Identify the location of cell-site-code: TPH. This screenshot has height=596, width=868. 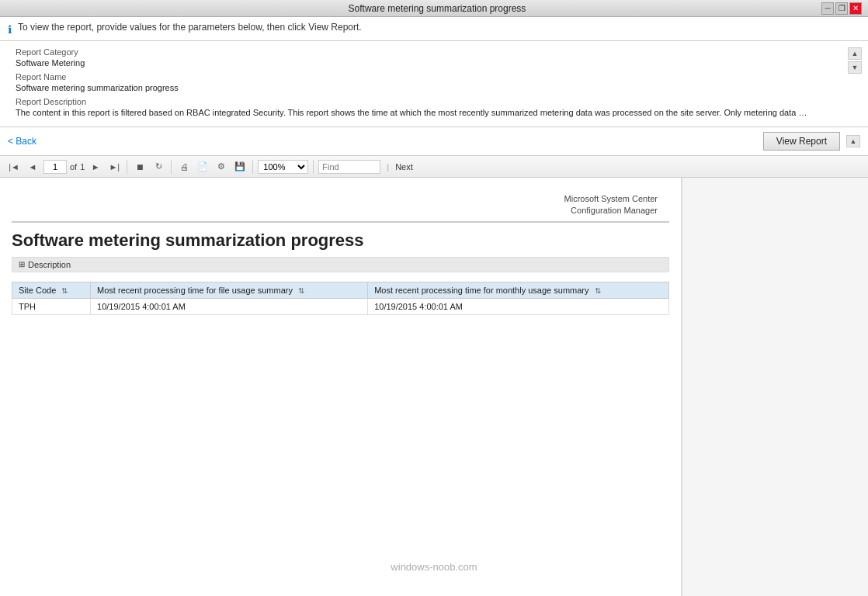
(51, 306).